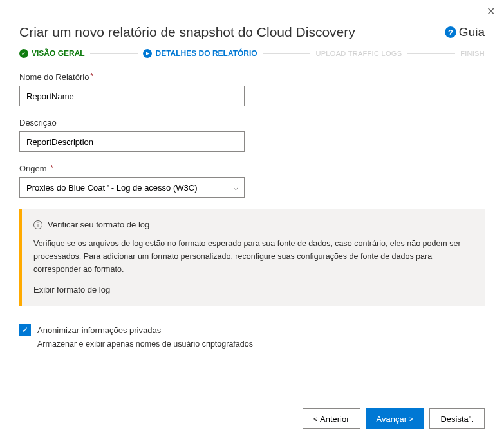 The image size is (504, 442). What do you see at coordinates (472, 53) in the screenshot?
I see `step-finish: FINISH` at bounding box center [472, 53].